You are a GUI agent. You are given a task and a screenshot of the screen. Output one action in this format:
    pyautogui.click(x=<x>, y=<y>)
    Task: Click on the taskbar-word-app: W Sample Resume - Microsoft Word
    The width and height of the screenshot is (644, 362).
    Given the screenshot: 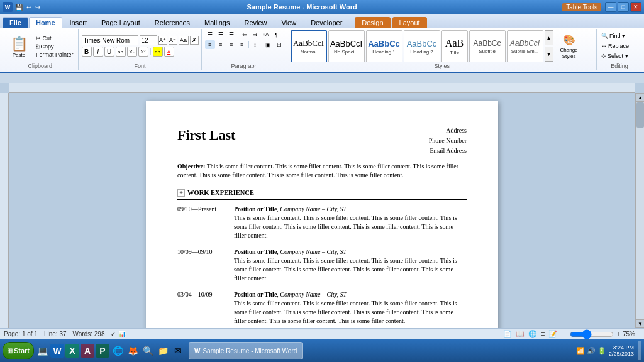 What is the action you would take?
    pyautogui.click(x=245, y=351)
    